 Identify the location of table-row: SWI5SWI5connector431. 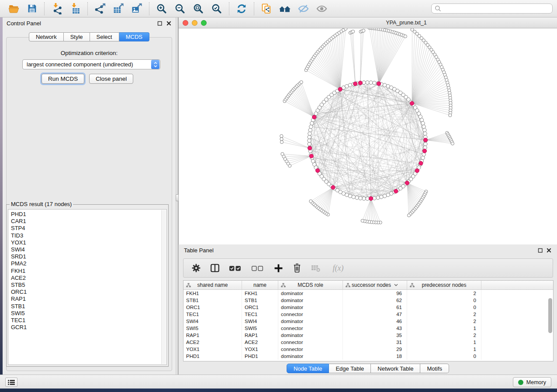
(368, 328).